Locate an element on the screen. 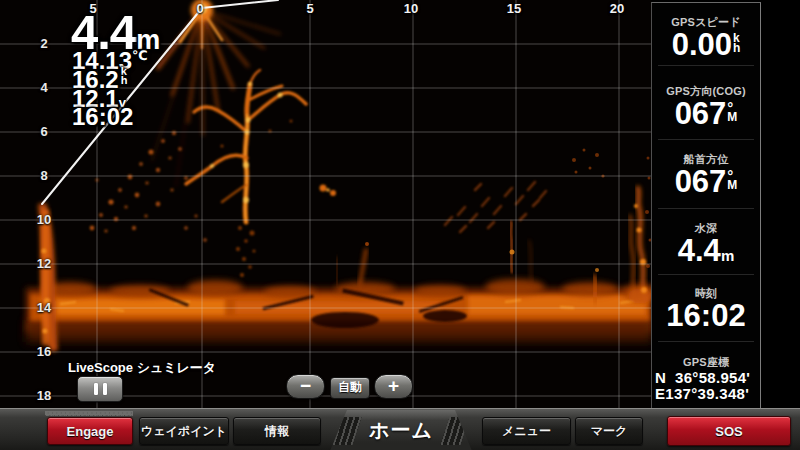 This screenshot has height=450, width=800. heading-section: 船首方位 067°M is located at coordinates (706, 174).